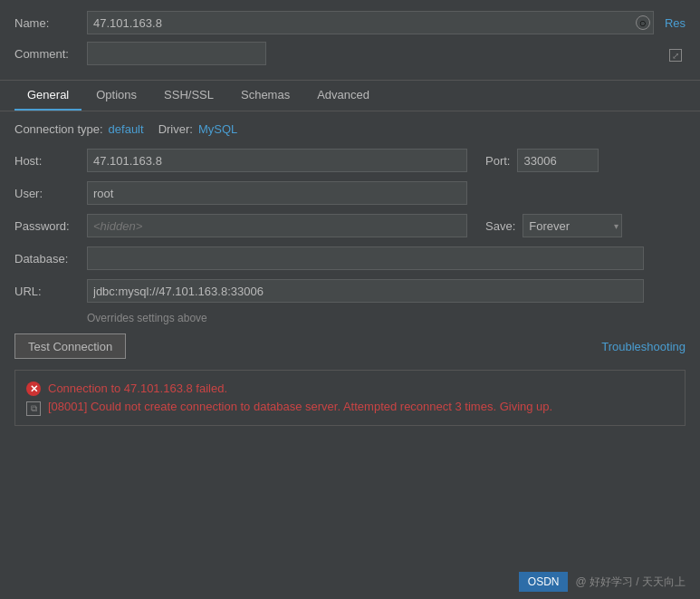 The width and height of the screenshot is (700, 599). What do you see at coordinates (127, 129) in the screenshot?
I see `connection-type-value: default` at bounding box center [127, 129].